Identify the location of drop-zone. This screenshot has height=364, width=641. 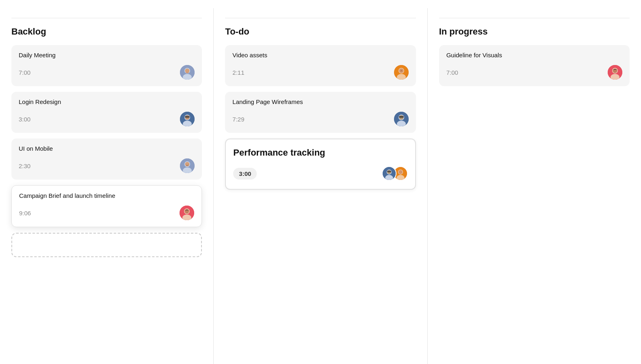
(106, 245).